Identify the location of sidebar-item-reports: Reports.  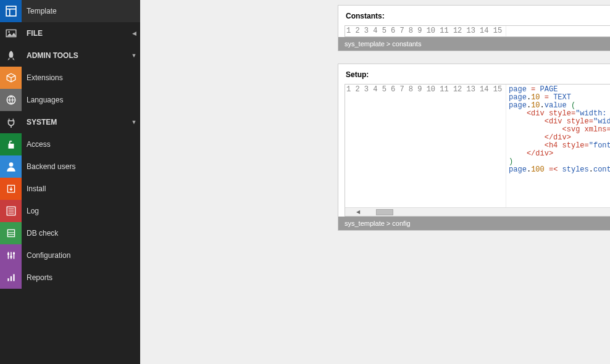
(70, 278).